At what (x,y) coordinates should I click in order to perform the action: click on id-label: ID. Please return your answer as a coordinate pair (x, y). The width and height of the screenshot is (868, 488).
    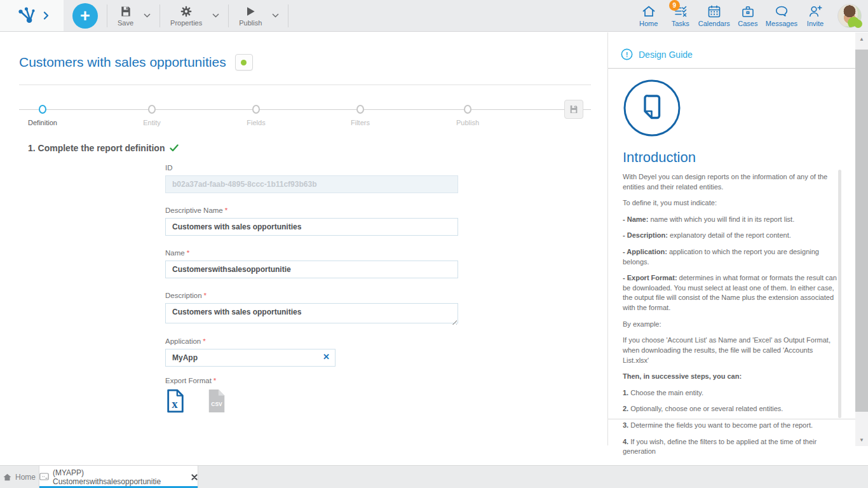
    Looking at the image, I should click on (311, 168).